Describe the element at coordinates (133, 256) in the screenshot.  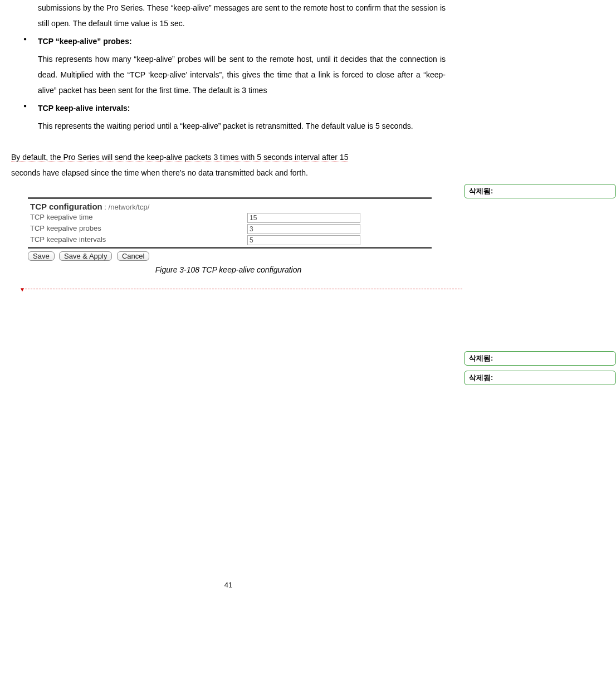
I see `cancel-button: Cancel` at that location.